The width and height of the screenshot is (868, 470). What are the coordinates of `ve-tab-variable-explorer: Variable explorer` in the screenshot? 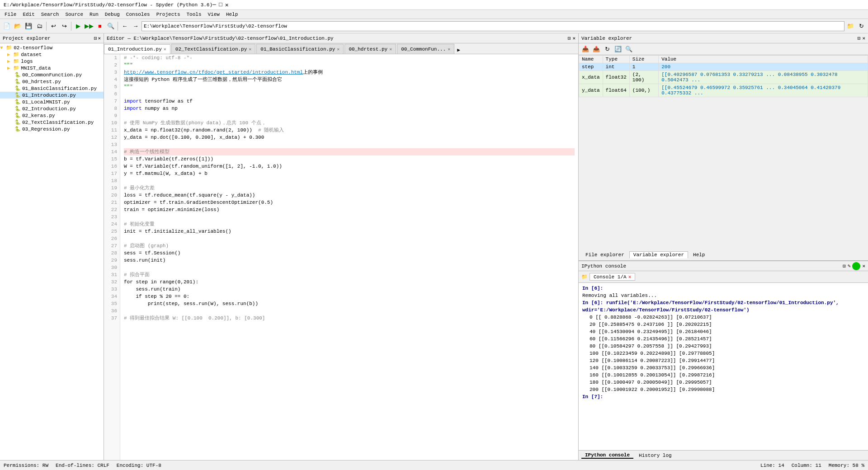 It's located at (659, 255).